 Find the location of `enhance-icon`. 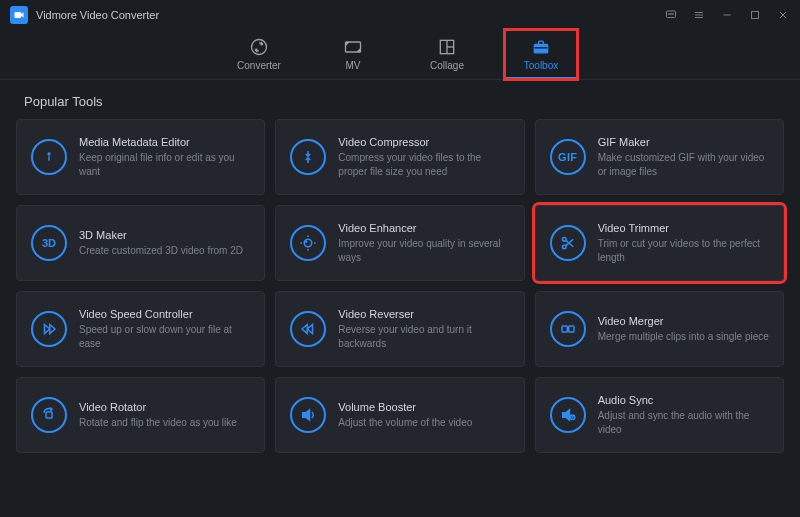

enhance-icon is located at coordinates (308, 243).